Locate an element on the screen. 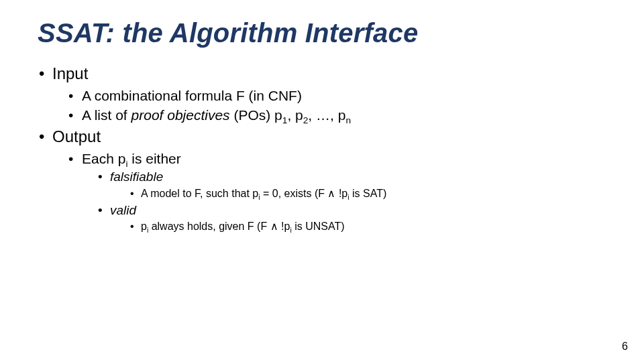  slide-title: SSAT: the Algorithm Interface is located at coordinates (322, 33).